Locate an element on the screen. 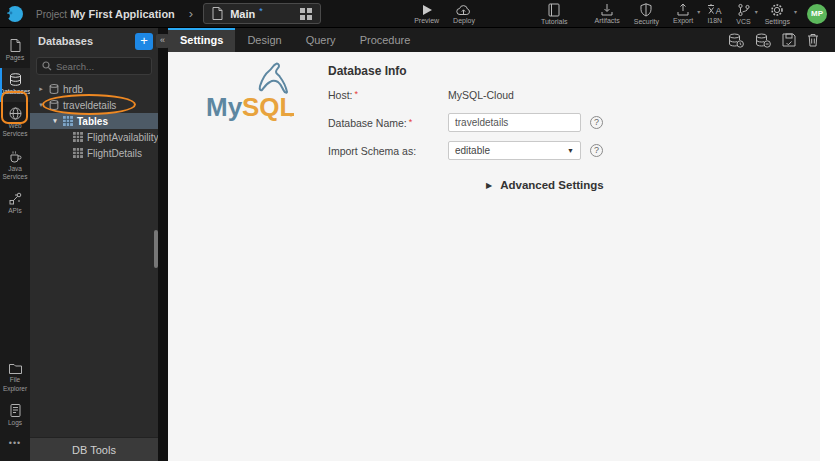 The image size is (835, 461). service-tabbar: Settings Design Query Procedure is located at coordinates (502, 40).